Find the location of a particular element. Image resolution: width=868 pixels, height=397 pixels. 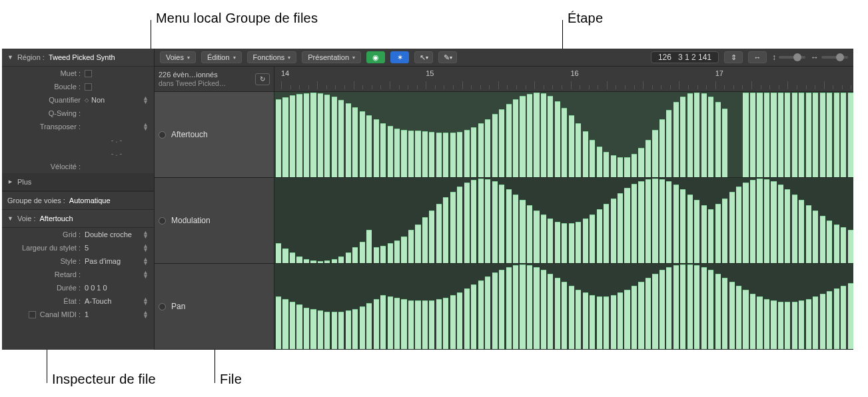

hfit-button: ↔ is located at coordinates (757, 57).